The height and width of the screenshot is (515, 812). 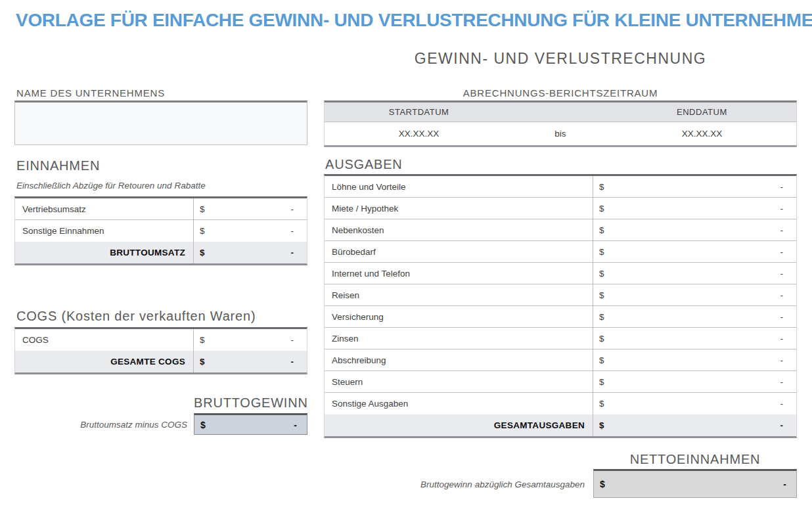 What do you see at coordinates (695, 460) in the screenshot?
I see `net-income-heading: NETTOEINNAHMEN` at bounding box center [695, 460].